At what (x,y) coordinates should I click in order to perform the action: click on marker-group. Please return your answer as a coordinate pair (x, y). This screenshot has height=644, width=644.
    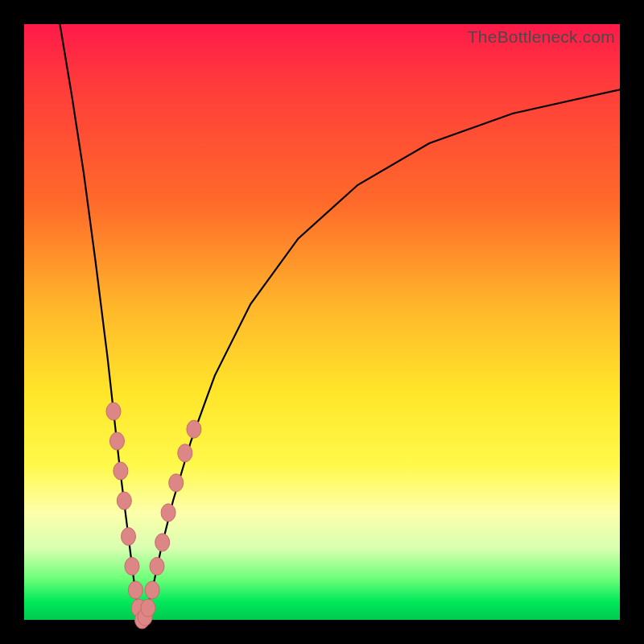
    Looking at the image, I should click on (154, 515).